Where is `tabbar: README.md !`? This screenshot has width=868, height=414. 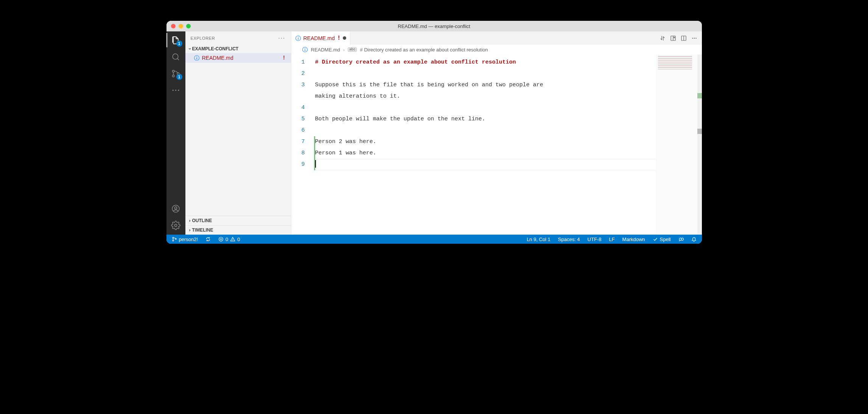
tabbar: README.md ! is located at coordinates (496, 38).